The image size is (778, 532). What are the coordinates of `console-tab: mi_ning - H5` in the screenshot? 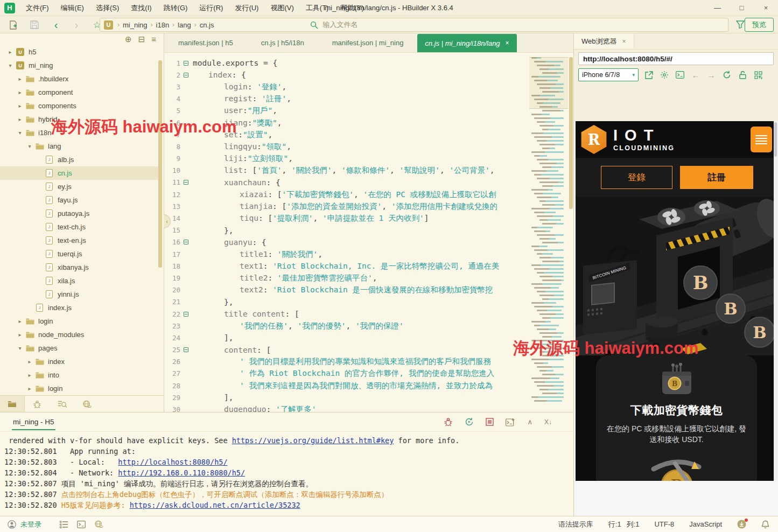 It's located at (33, 422).